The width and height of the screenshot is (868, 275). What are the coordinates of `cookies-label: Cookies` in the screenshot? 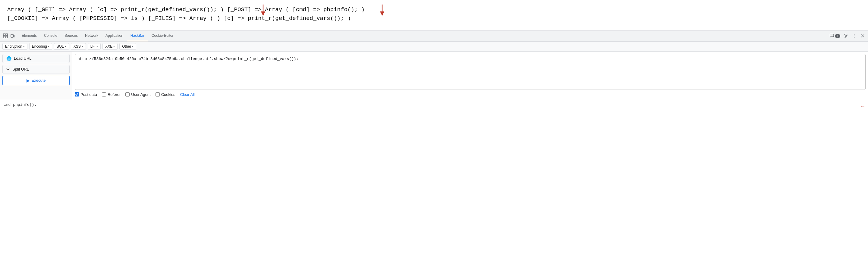 It's located at (168, 94).